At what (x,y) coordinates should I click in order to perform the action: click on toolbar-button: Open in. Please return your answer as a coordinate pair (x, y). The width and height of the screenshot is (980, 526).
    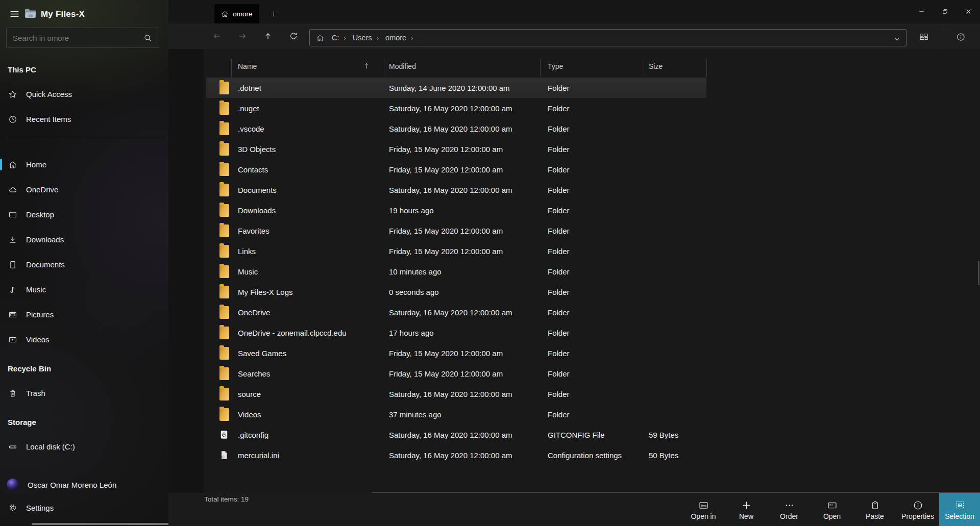
    Looking at the image, I should click on (703, 509).